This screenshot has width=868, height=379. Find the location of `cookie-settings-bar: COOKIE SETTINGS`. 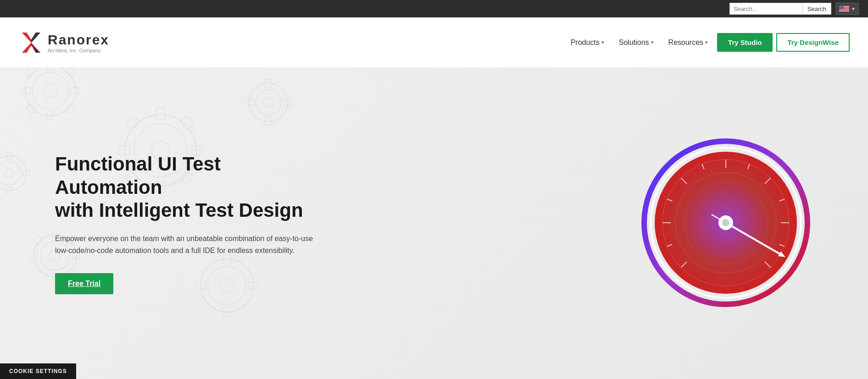

cookie-settings-bar: COOKIE SETTINGS is located at coordinates (38, 371).